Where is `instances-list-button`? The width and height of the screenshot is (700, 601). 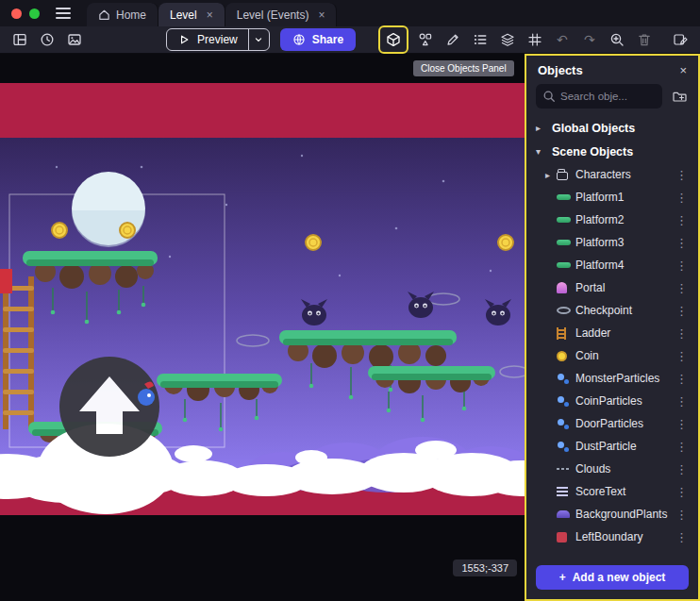
instances-list-button is located at coordinates (480, 40).